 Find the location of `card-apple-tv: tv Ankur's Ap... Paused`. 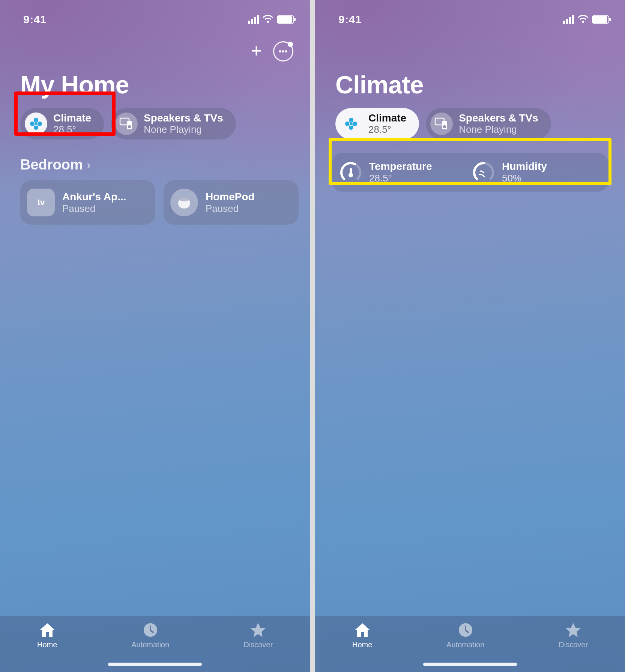

card-apple-tv: tv Ankur's Ap... Paused is located at coordinates (88, 202).